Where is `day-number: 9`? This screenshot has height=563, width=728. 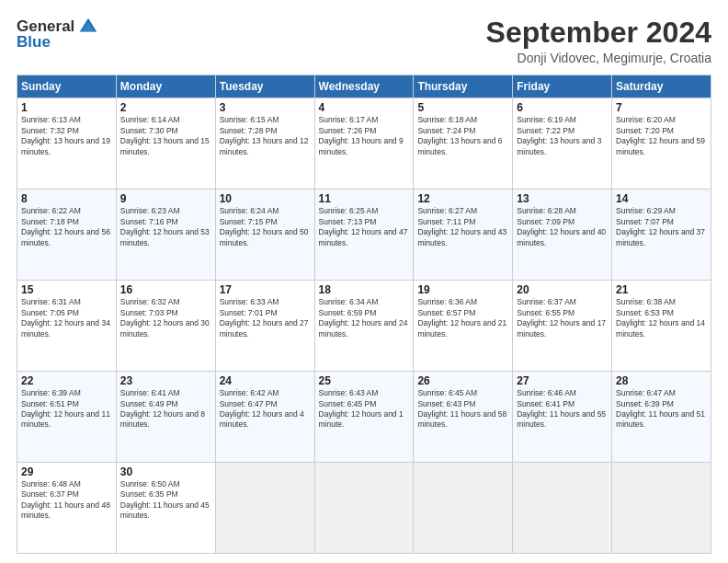
day-number: 9 is located at coordinates (165, 199).